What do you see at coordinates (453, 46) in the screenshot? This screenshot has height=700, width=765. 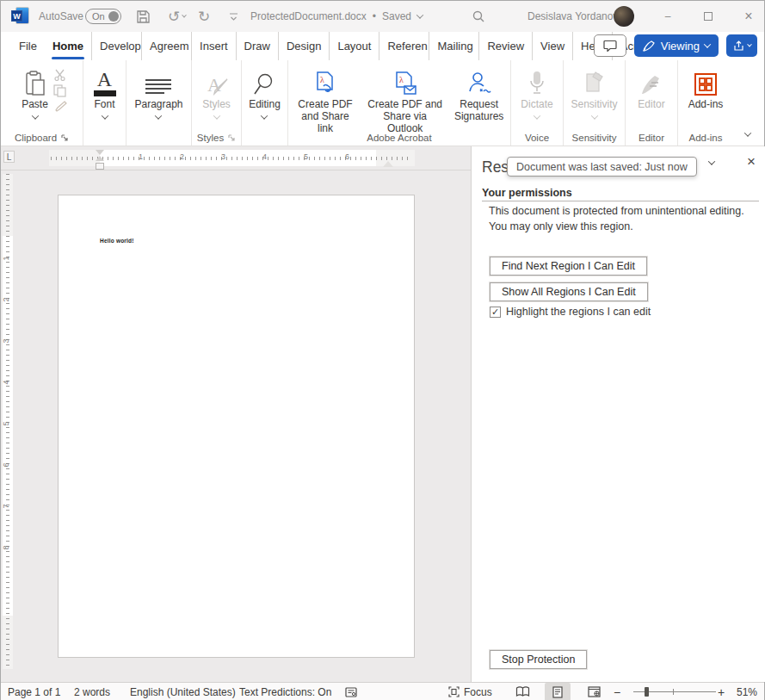 I see `tab-mailings: Mailing` at bounding box center [453, 46].